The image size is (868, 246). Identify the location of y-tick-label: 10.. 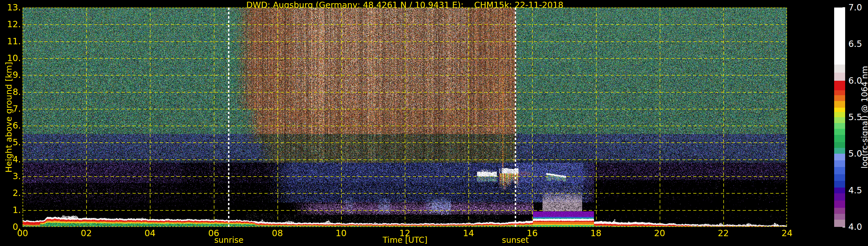
(10, 58).